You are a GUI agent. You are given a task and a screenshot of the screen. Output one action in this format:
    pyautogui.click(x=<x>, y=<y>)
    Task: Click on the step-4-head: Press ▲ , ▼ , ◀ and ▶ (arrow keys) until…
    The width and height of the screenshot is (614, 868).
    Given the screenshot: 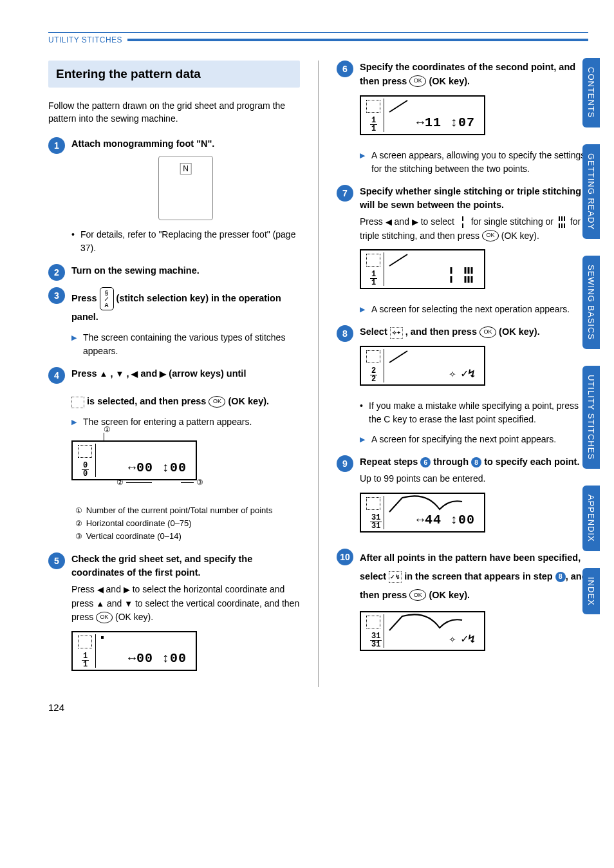 What is the action you would take?
    pyautogui.click(x=185, y=388)
    